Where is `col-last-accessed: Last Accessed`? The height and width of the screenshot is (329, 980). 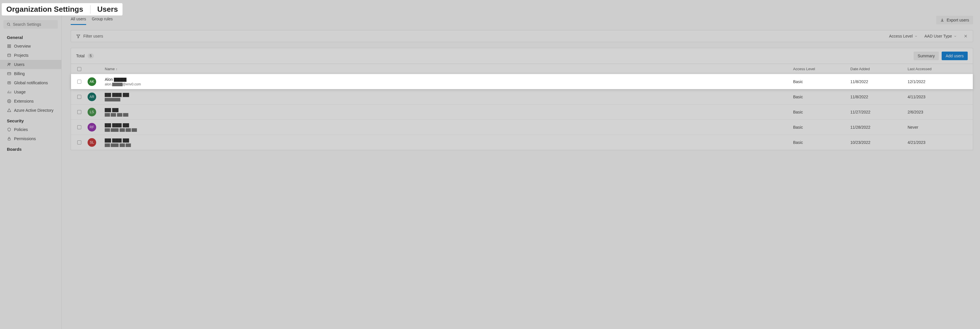 col-last-accessed: Last Accessed is located at coordinates (939, 69).